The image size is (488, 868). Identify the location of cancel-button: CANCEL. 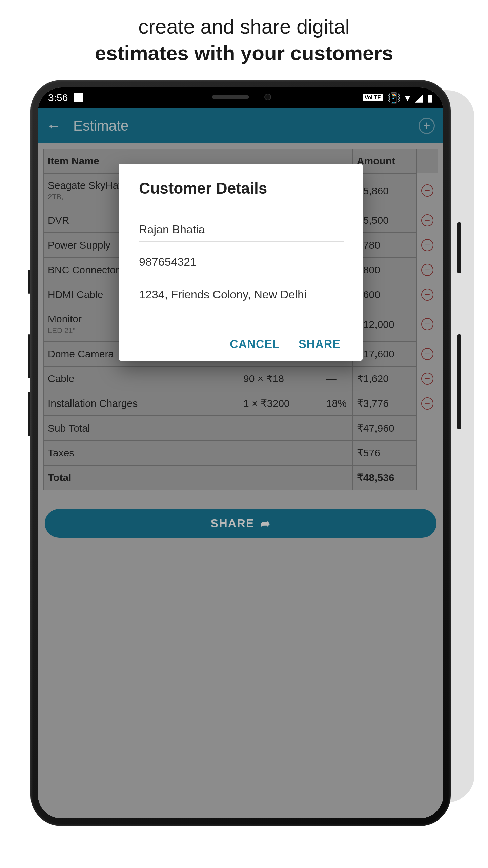
(255, 344).